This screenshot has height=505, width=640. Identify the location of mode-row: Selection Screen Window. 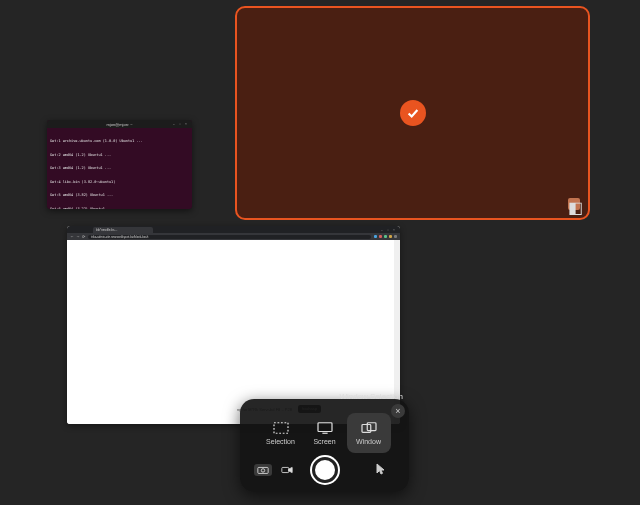
(324, 433).